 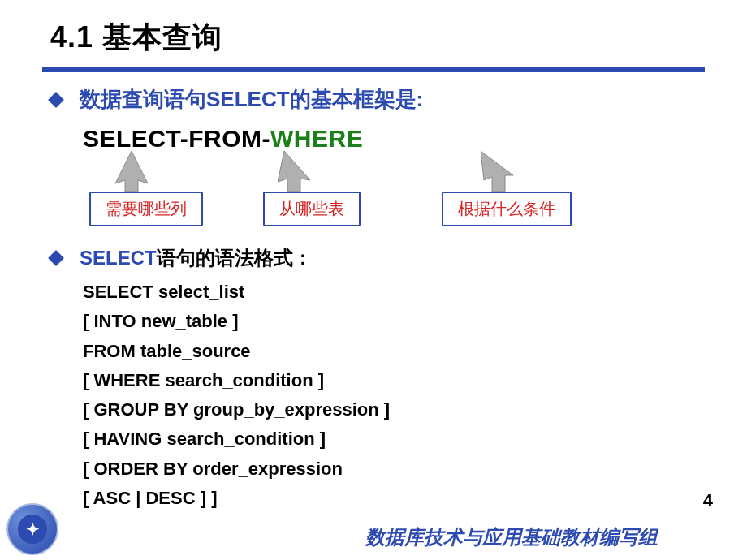 What do you see at coordinates (32, 529) in the screenshot?
I see `logo-symbol-icon: ✦` at bounding box center [32, 529].